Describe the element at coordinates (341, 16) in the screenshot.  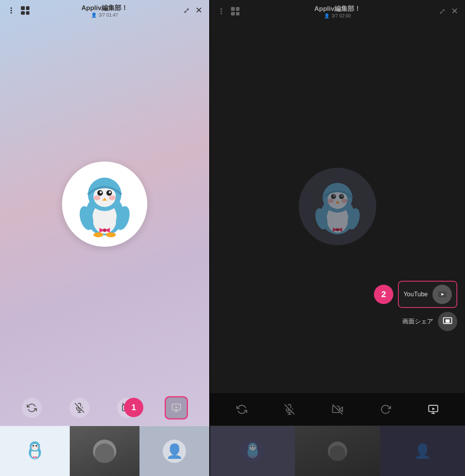
I see `right-call-subtitle: 3/7 02:00` at that location.